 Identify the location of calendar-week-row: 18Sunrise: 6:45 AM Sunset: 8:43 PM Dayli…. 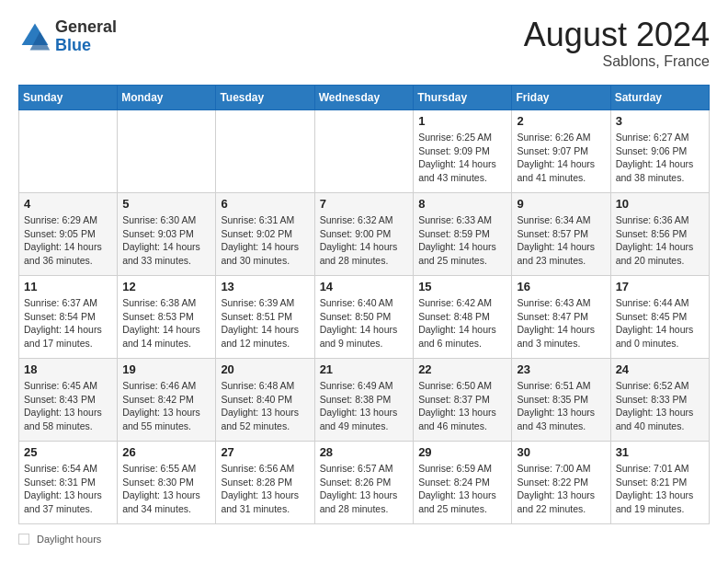
(364, 400).